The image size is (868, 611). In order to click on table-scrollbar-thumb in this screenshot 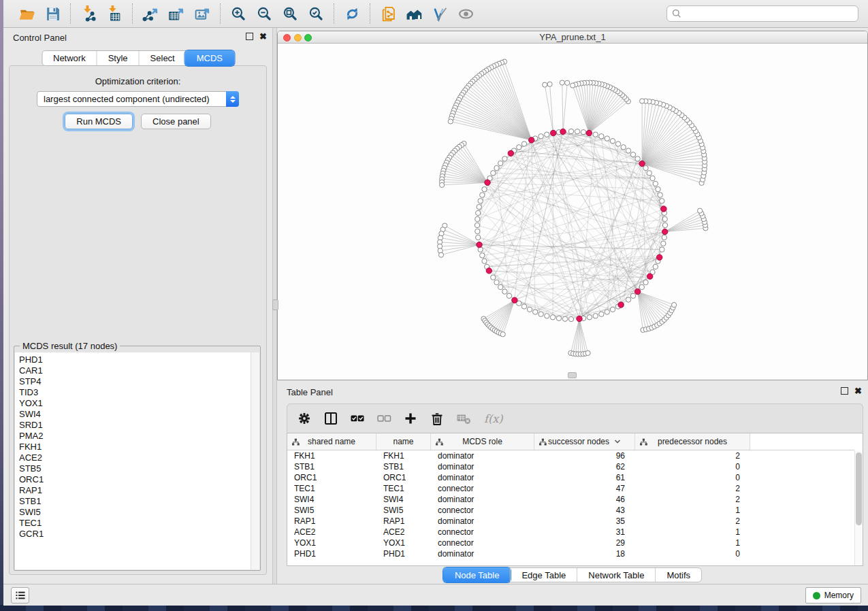, I will do `click(859, 489)`.